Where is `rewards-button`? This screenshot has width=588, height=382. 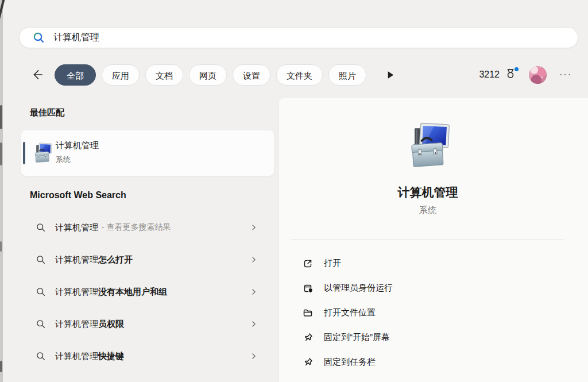
rewards-button is located at coordinates (511, 75).